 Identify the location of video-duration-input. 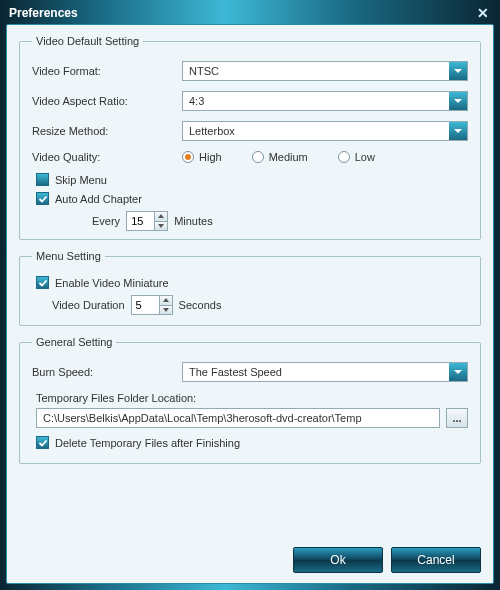
(145, 305).